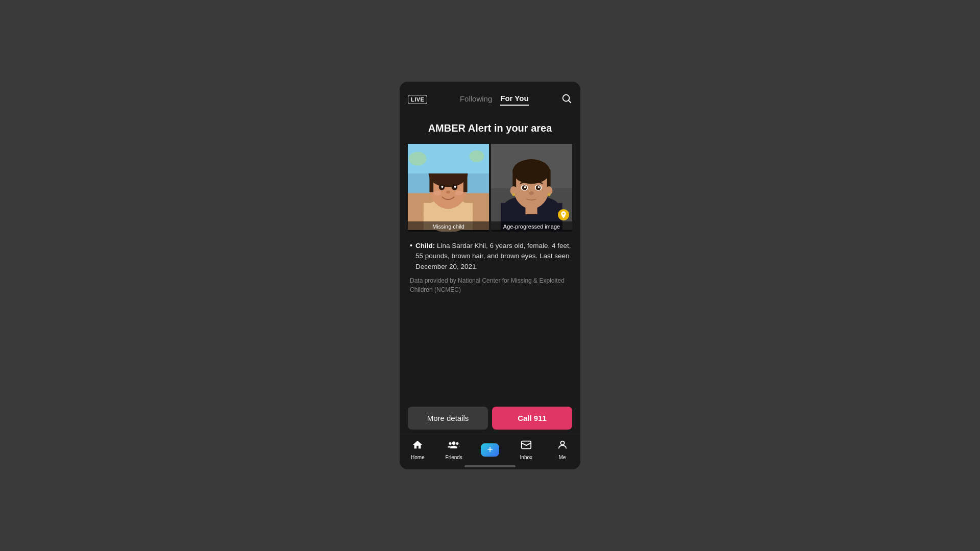 This screenshot has height=551, width=980. What do you see at coordinates (490, 97) in the screenshot?
I see `header: LIVE Following For You` at bounding box center [490, 97].